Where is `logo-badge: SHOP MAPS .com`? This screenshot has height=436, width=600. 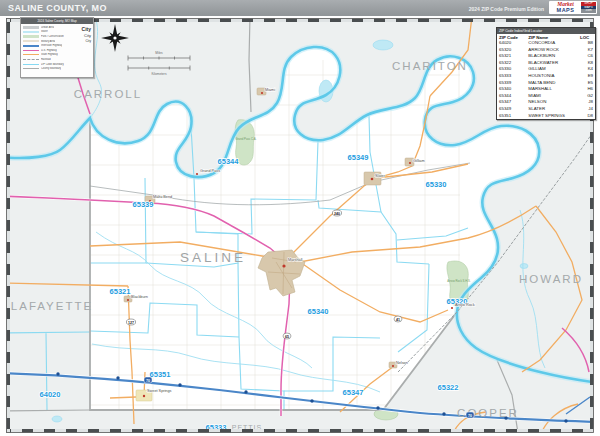 logo-badge: SHOP MAPS .com is located at coordinates (588, 8).